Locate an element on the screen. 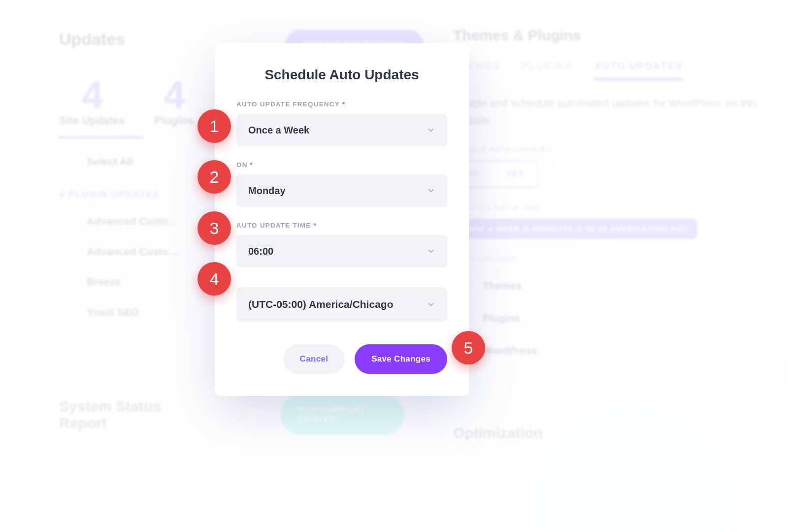 The height and width of the screenshot is (532, 790). annotation-callout-3: 3 is located at coordinates (214, 228).